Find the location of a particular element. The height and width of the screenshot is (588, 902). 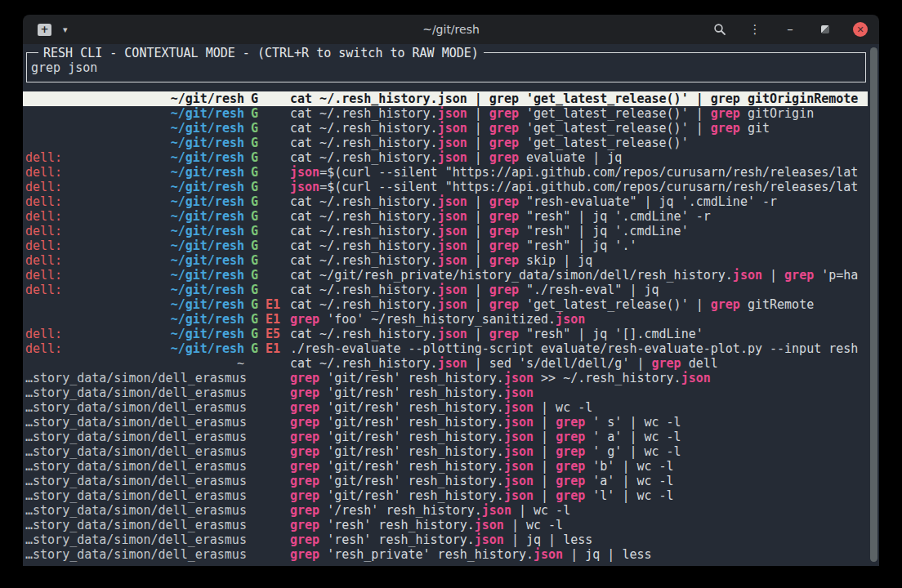

search-button is located at coordinates (720, 29).